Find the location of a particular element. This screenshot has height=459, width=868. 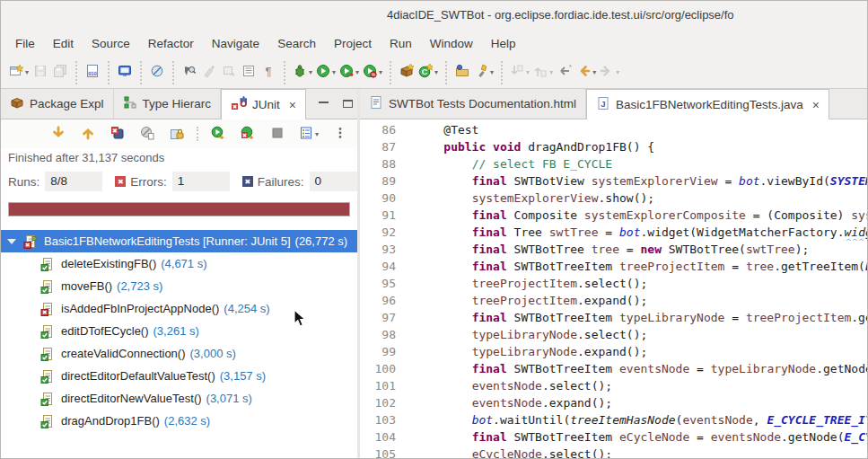

test-suite-row: ✖Basic1FBNetworkEditingTests [Runner: JU… is located at coordinates (180, 241).